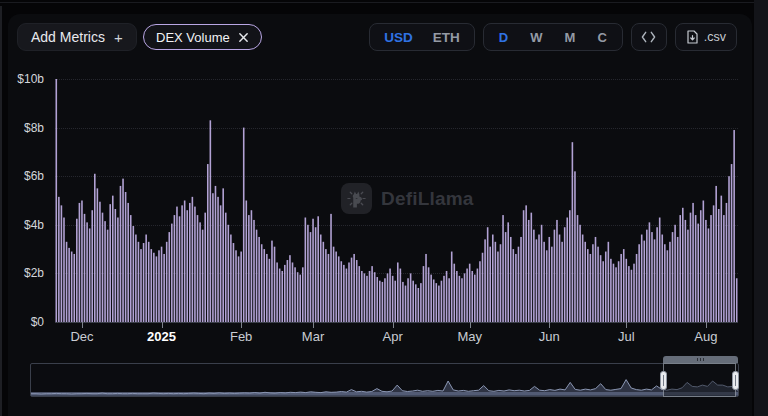 The height and width of the screenshot is (416, 768). Describe the element at coordinates (398, 38) in the screenshot. I see `currency-option-usd: USD` at that location.